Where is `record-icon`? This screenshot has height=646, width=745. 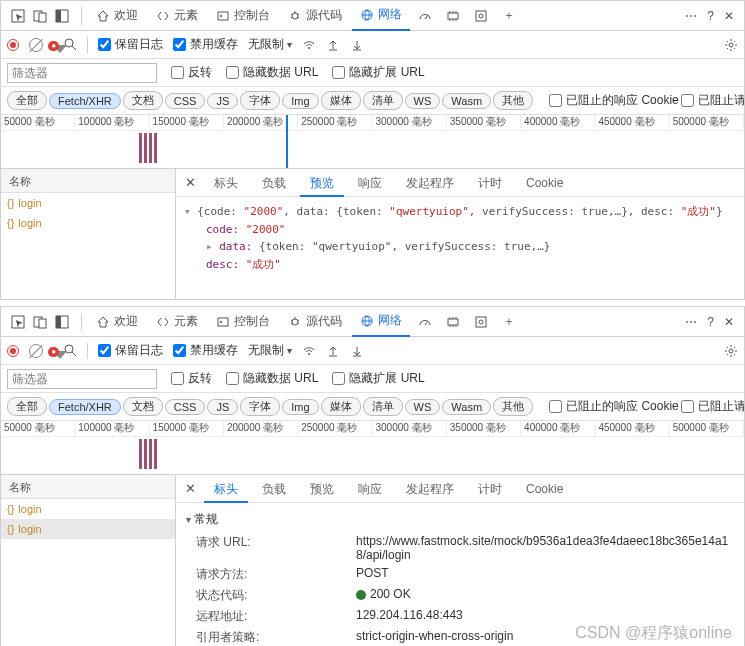
record-icon is located at coordinates (13, 45).